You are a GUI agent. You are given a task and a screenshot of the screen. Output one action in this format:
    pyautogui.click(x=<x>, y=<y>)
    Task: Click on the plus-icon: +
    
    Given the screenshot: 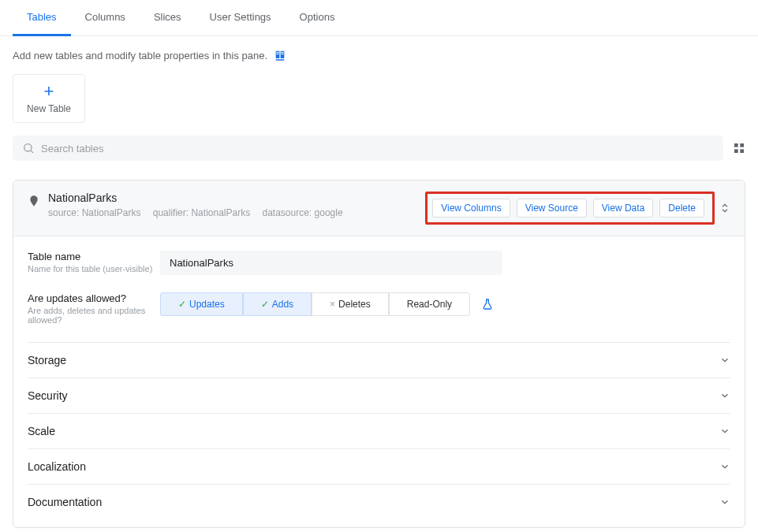 What is the action you would take?
    pyautogui.click(x=49, y=91)
    